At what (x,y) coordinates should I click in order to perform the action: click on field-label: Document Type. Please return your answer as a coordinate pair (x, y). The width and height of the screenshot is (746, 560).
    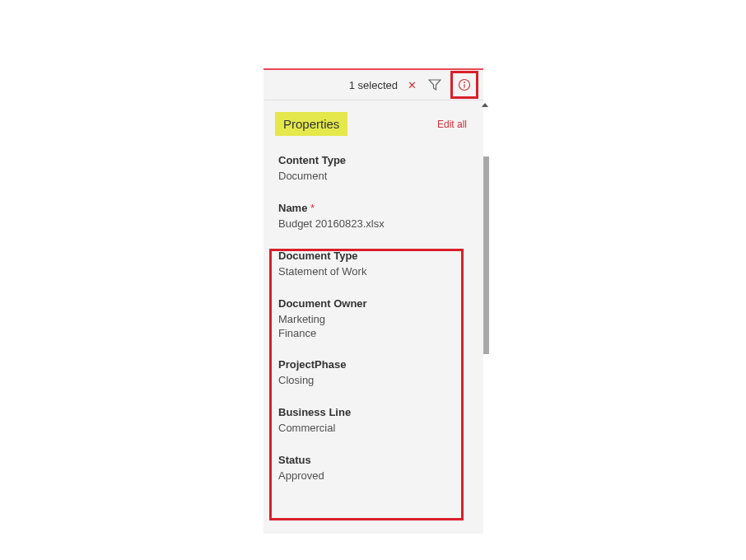
    Looking at the image, I should click on (375, 255).